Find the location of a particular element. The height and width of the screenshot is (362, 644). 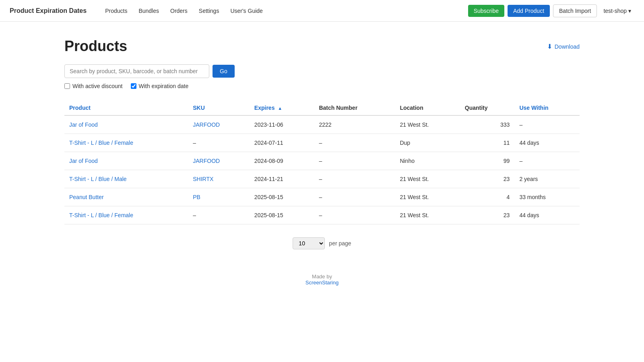

table-header-row: Product SKU Expires ▲ Batch Number Locat… is located at coordinates (322, 108).